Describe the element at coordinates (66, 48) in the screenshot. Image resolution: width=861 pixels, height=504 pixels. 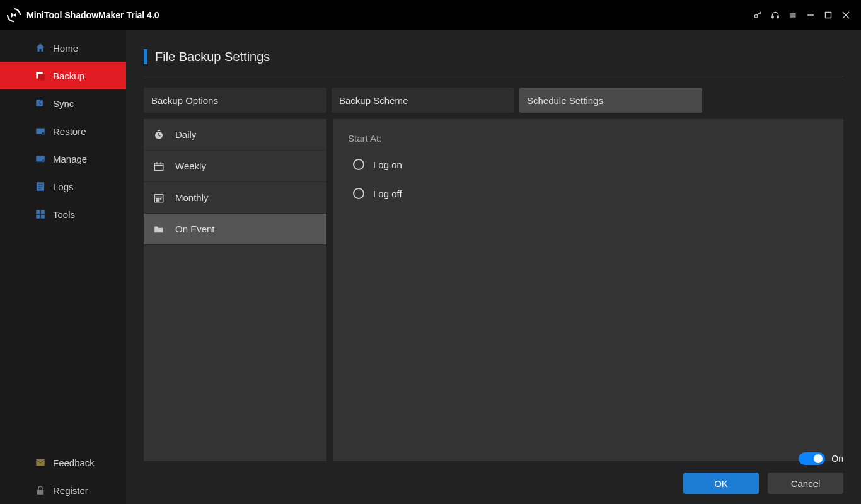
I see `sidebar-item-label: Home` at that location.